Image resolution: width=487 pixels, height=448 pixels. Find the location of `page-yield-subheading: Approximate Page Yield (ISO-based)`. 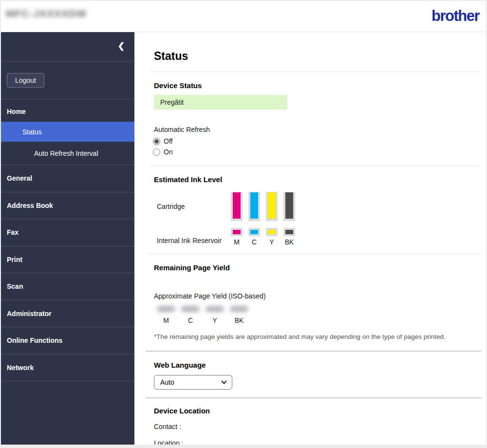

page-yield-subheading: Approximate Page Yield (ISO-based) is located at coordinates (318, 296).